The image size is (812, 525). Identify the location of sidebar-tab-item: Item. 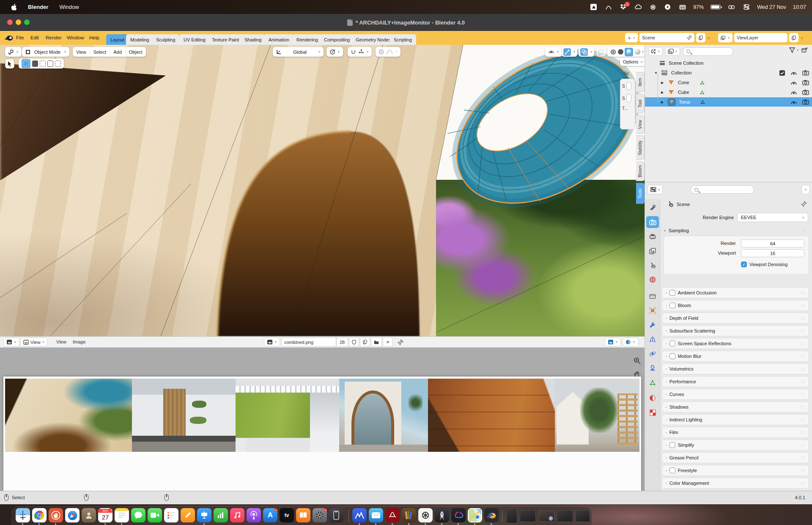
(640, 82).